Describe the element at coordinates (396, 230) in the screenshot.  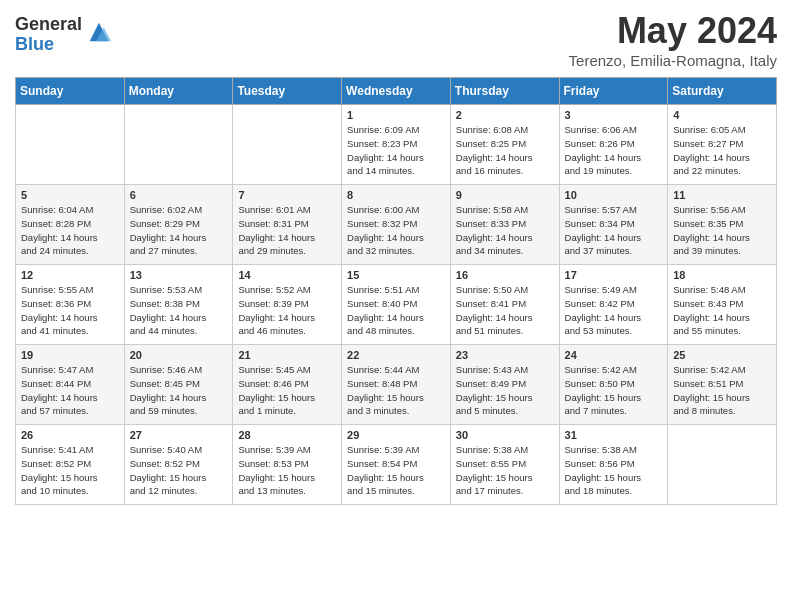
I see `cell-info: Sunrise: 6:00 AM Sunset: 8:32 PM Dayligh…` at that location.